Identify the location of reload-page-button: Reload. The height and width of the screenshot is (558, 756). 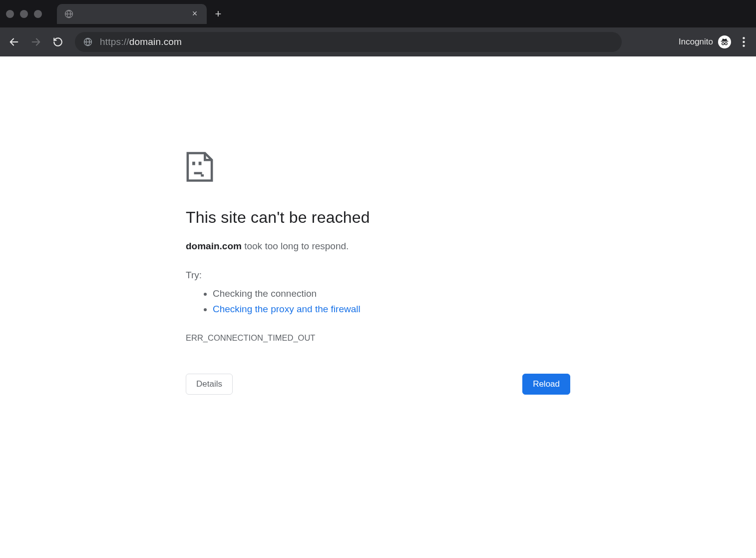
(546, 384).